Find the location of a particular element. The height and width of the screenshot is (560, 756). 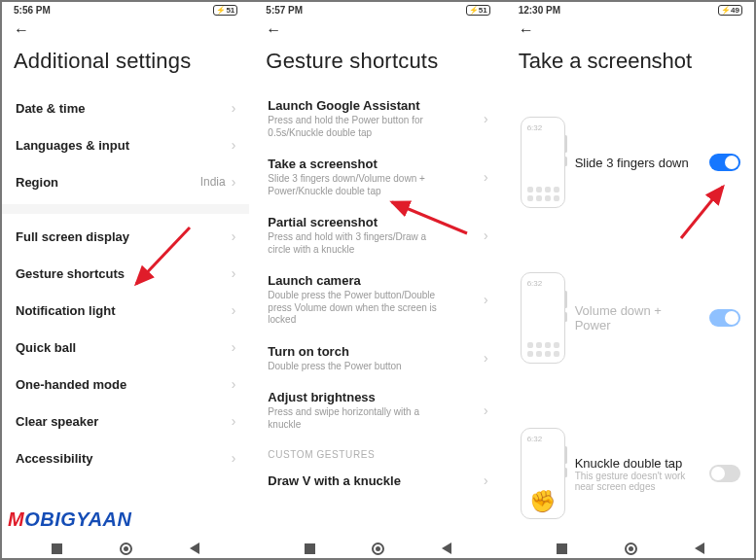

page-title: Take a screenshot is located at coordinates (630, 66).